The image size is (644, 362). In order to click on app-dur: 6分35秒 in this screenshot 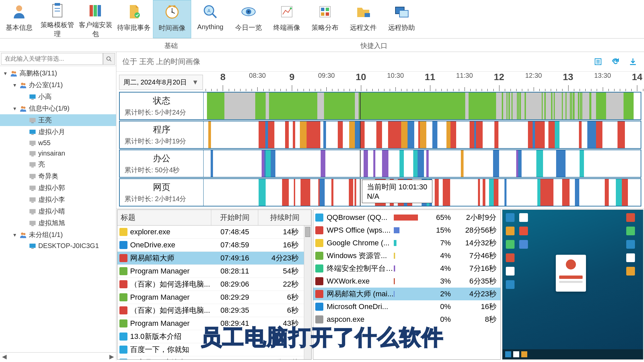, I will do `click(475, 281)`.